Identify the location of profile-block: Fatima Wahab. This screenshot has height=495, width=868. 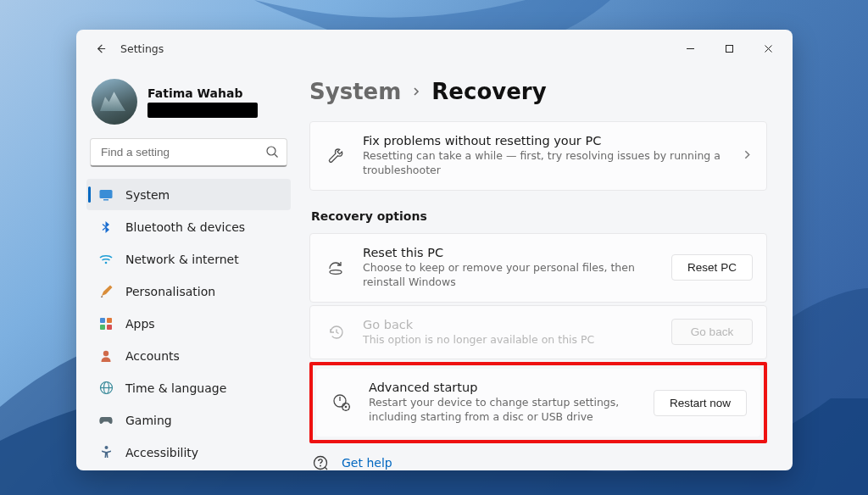
(188, 103).